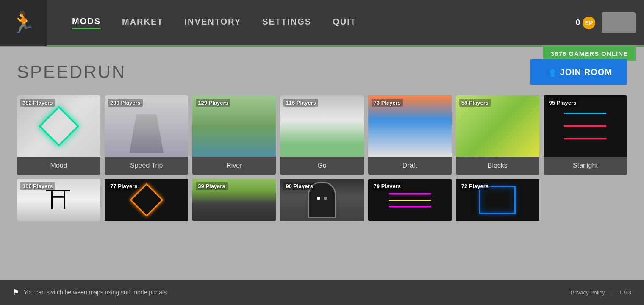 This screenshot has width=644, height=305. Describe the element at coordinates (322, 166) in the screenshot. I see `map-name-go: Go` at that location.